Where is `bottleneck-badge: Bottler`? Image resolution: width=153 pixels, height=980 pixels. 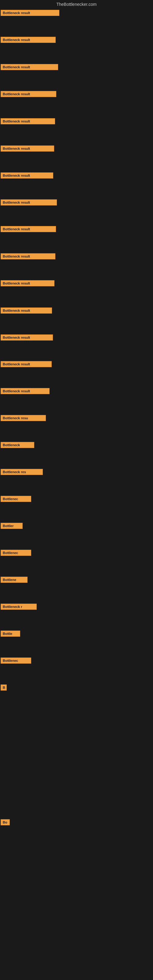
bottleneck-badge: Bottler is located at coordinates (11, 526).